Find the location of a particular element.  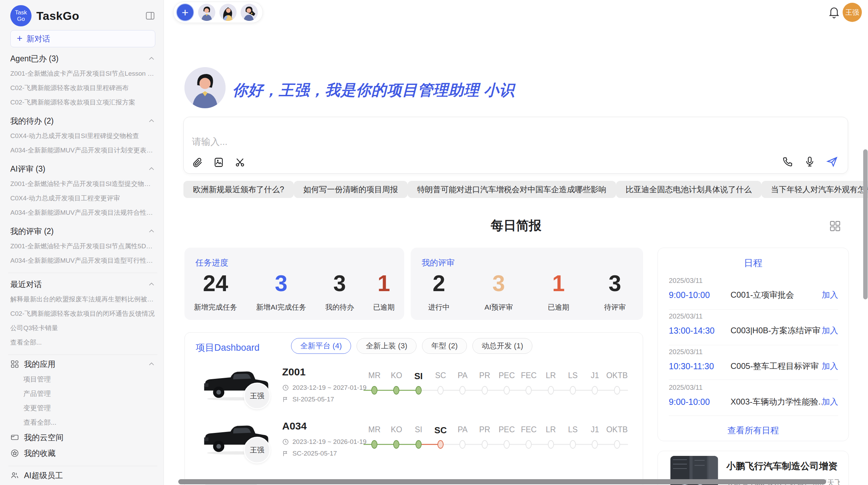

flag-icon is located at coordinates (286, 453).